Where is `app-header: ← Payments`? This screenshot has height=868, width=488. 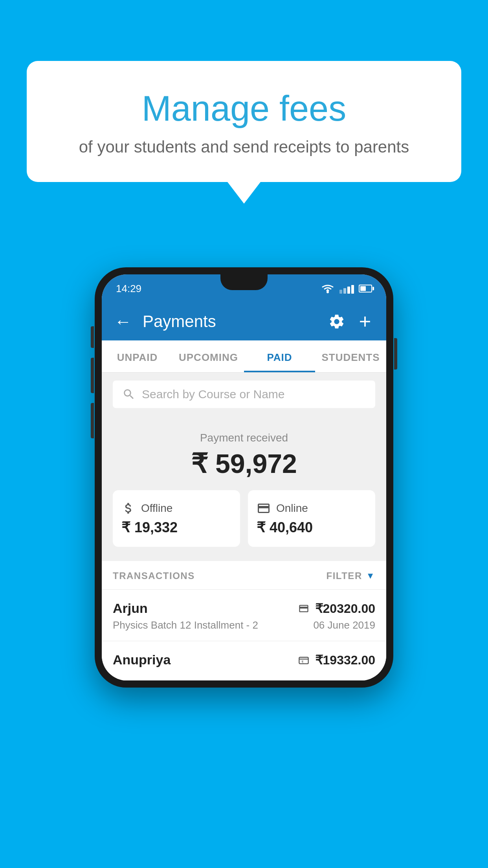
app-header: ← Payments is located at coordinates (244, 322).